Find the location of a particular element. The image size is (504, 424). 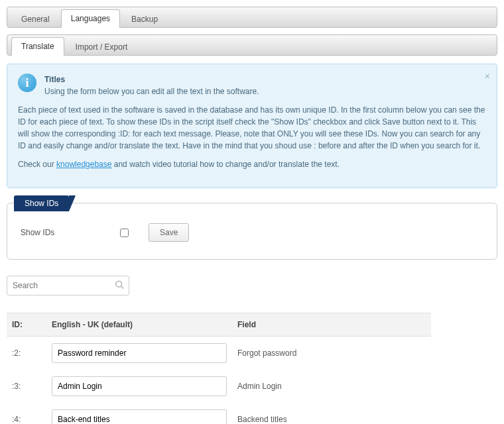

search-wrap is located at coordinates (68, 286).